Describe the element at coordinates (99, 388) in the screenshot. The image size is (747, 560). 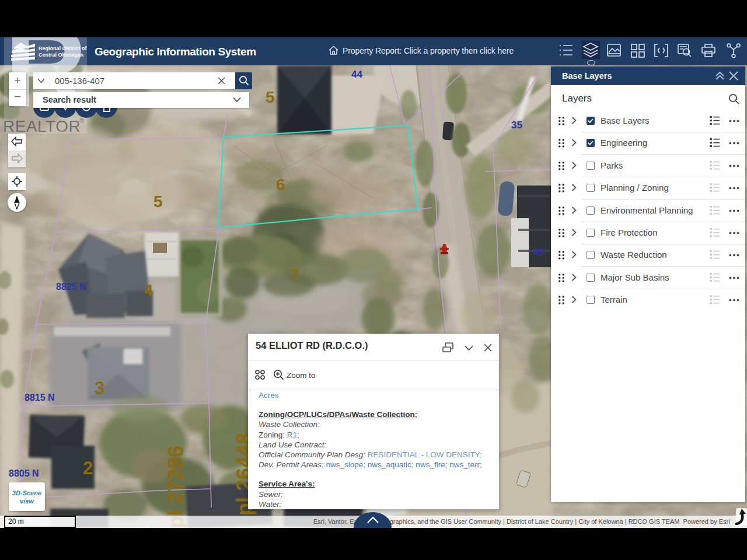
I see `svg-text: 3` at that location.